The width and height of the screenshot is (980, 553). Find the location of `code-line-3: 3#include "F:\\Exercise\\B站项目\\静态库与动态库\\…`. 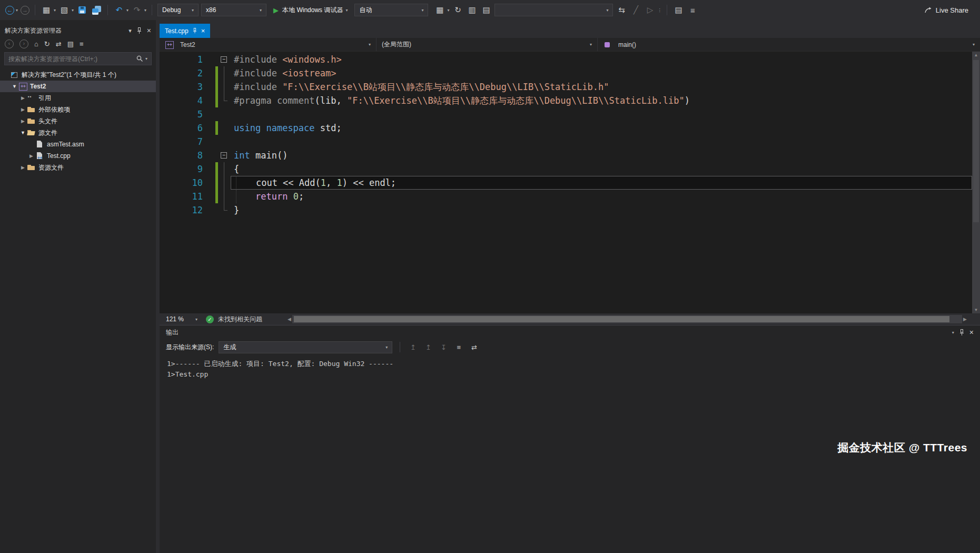

code-line-3: 3#include "F:\\Exercise\\B站项目\\静态库与动态库\\… is located at coordinates (566, 87).